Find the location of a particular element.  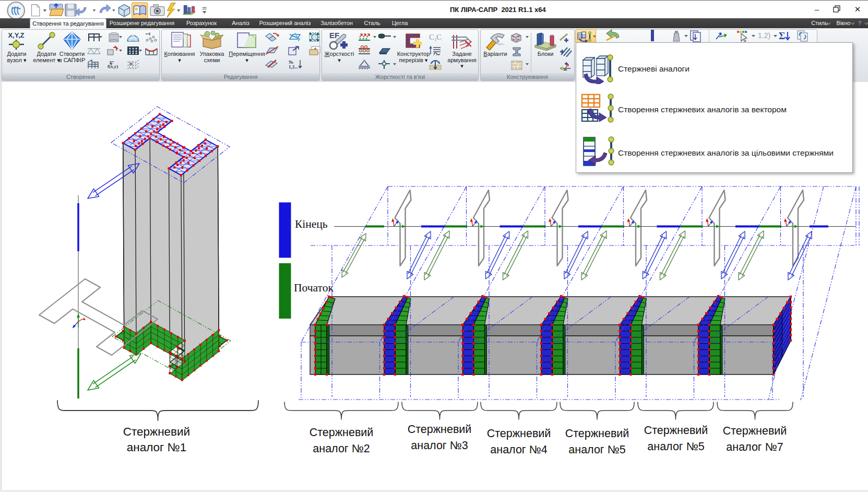

svg-text: Σ is located at coordinates (782, 36).